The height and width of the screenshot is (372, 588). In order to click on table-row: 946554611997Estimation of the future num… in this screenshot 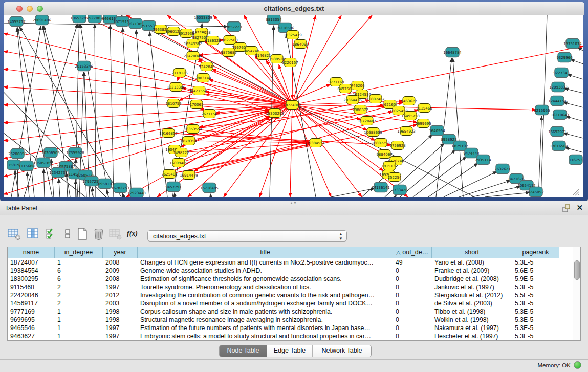, I will do `click(284, 328)`.